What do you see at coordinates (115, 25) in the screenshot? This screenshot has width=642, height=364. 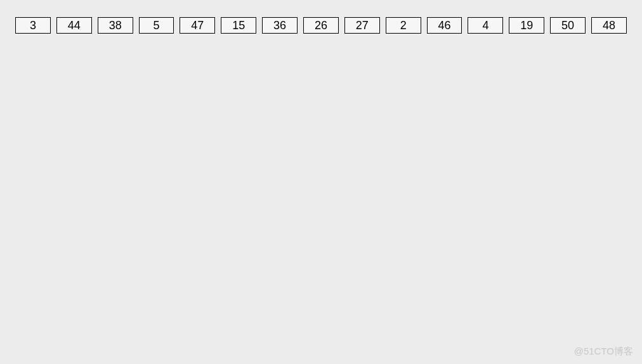 I see `number-cell: 38` at bounding box center [115, 25].